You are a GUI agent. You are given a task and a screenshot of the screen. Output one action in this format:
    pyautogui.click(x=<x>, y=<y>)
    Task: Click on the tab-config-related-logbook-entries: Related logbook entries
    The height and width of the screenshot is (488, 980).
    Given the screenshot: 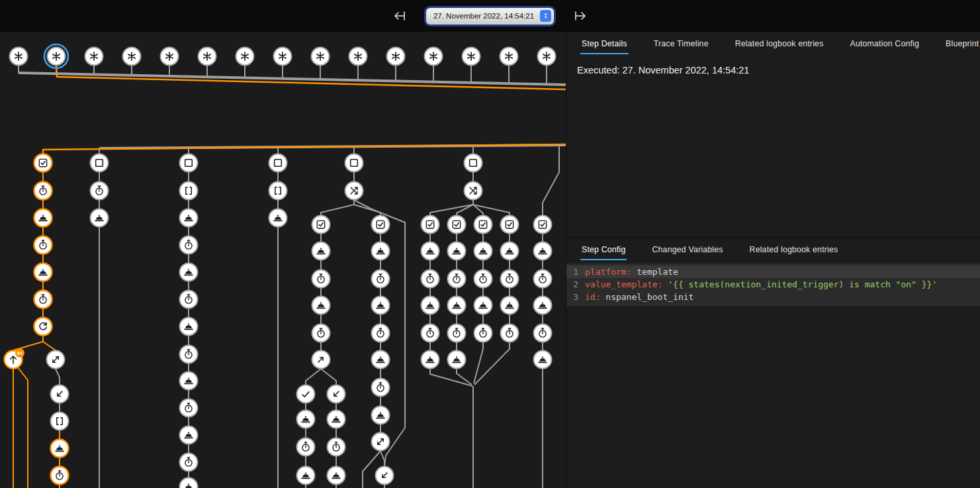 What is the action you would take?
    pyautogui.click(x=794, y=250)
    